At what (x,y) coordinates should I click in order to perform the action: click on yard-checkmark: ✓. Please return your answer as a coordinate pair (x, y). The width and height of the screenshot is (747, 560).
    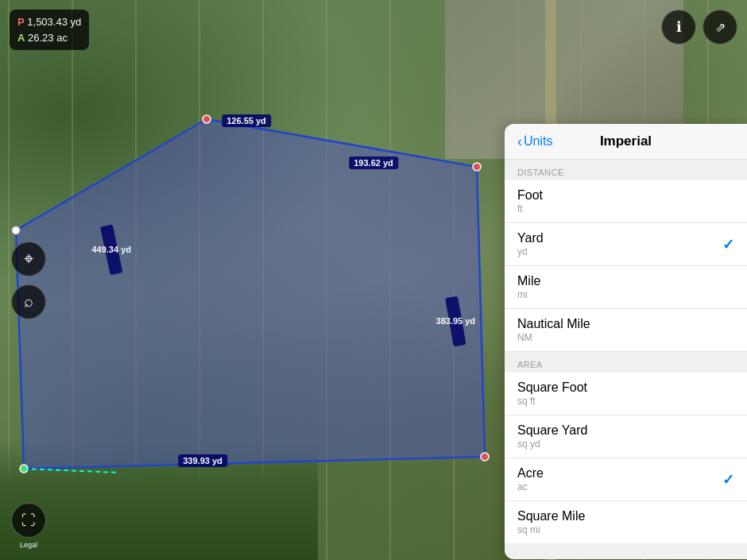
    Looking at the image, I should click on (728, 245).